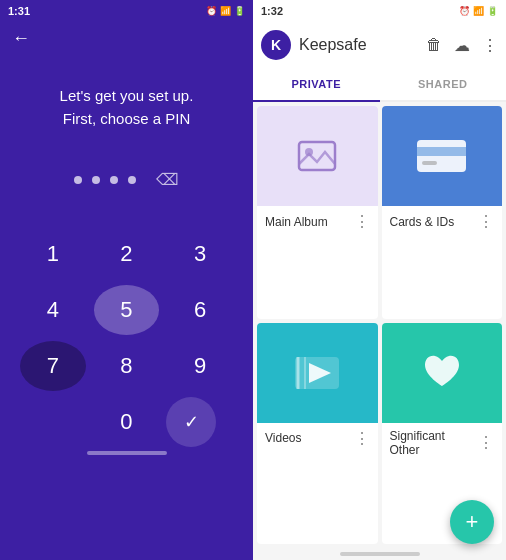 The width and height of the screenshot is (506, 560). I want to click on left-status-icons: ⏰ 📶 🔋, so click(226, 11).